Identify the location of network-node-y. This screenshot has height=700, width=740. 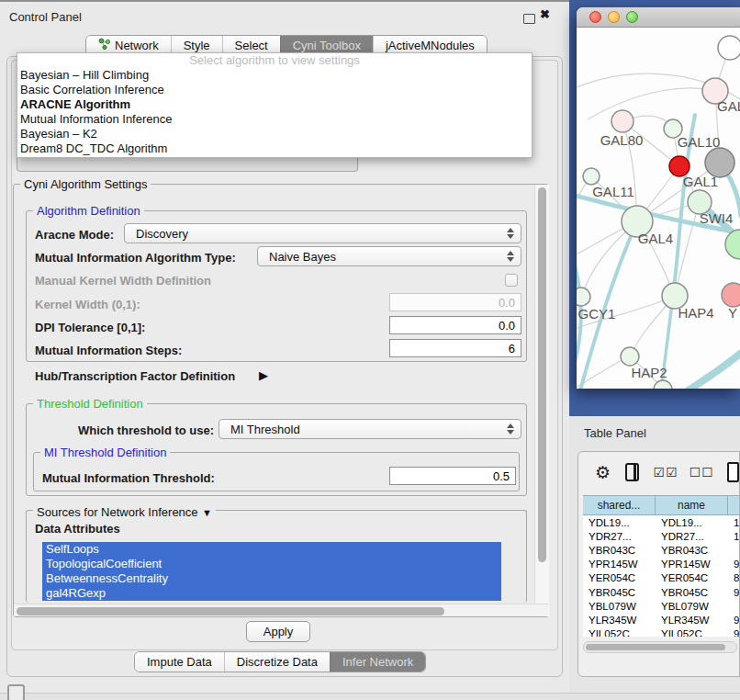
(731, 295).